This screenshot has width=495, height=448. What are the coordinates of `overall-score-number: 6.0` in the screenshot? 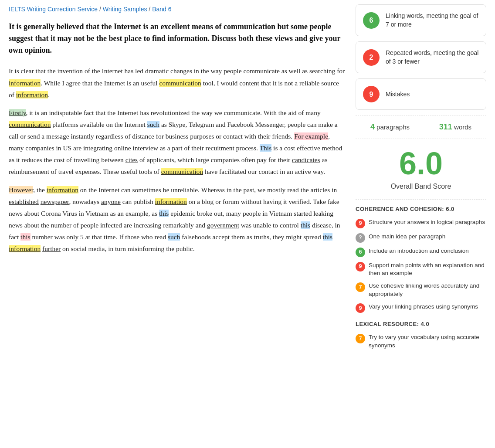 It's located at (421, 163).